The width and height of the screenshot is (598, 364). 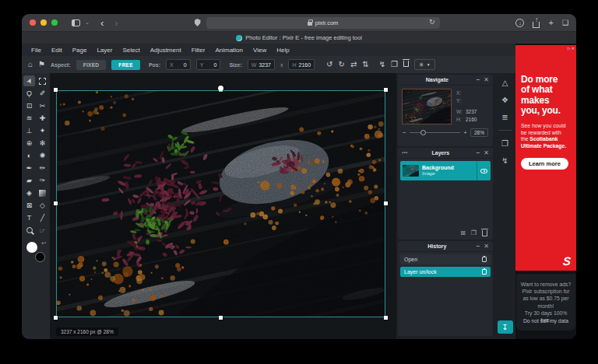 I want to click on reload-icon: ↻, so click(x=432, y=22).